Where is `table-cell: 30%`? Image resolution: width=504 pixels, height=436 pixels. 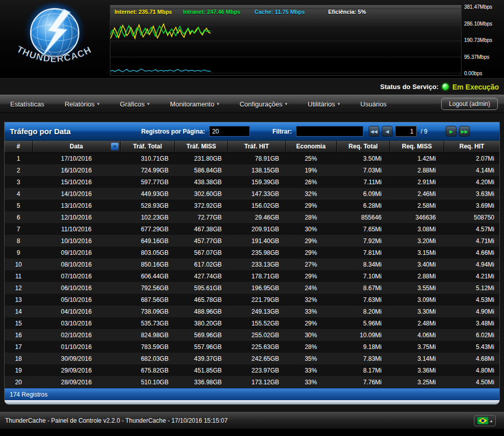
table-cell: 30% is located at coordinates (311, 229).